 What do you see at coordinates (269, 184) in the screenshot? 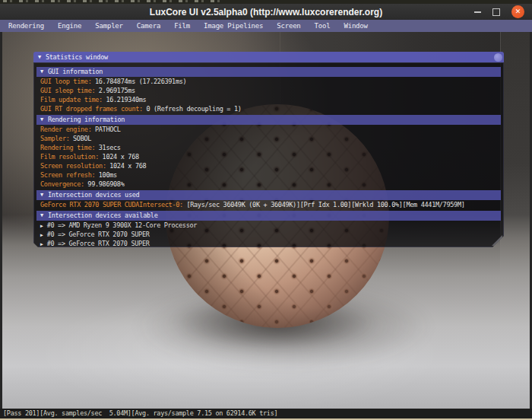
I see `stat-row-convergence: Convergence:99.986908%` at bounding box center [269, 184].